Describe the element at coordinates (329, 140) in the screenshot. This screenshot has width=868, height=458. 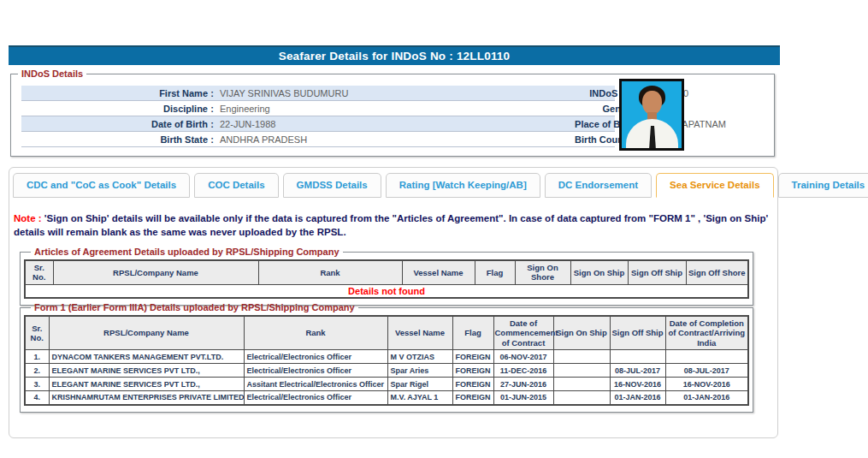
I see `birth-state-value: ANDHRA PRADESH` at that location.